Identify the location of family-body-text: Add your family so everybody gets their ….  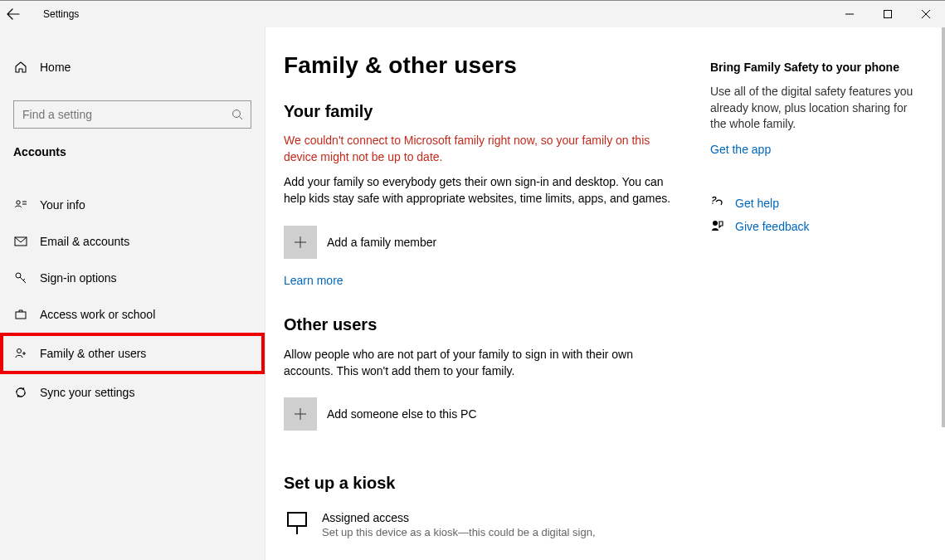
(478, 191).